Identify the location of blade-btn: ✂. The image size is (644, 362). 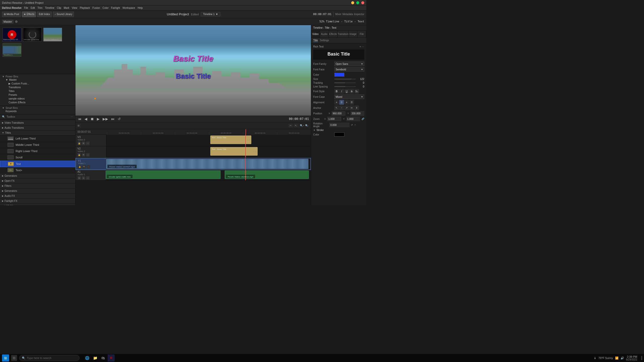
(291, 126).